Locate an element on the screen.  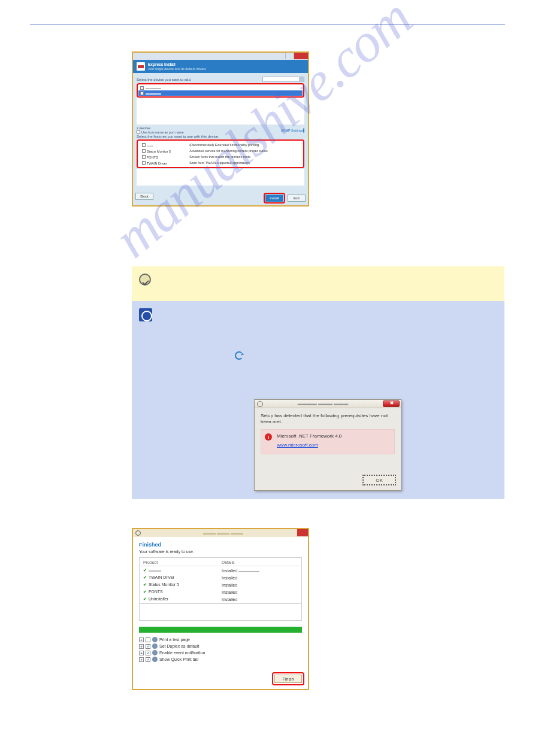
finished-window: ▬▬▬ ▬▬▬ ▬▬▬ Finished Your software is re… is located at coordinates (220, 609).